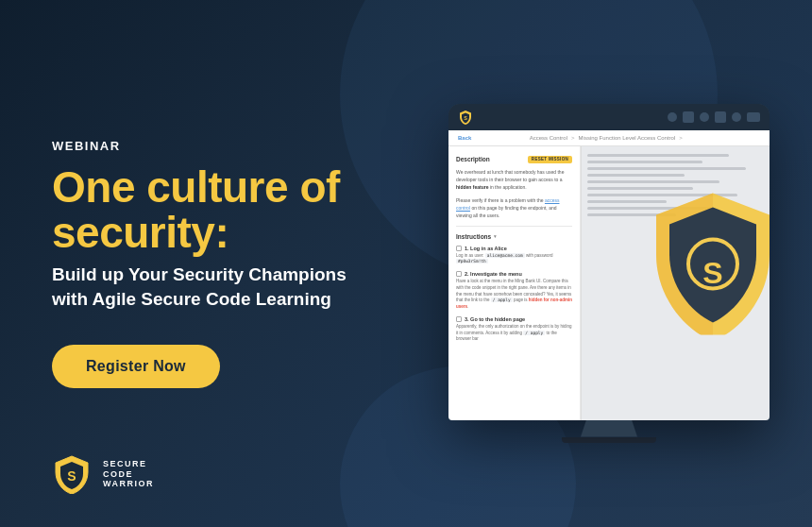  Describe the element at coordinates (474, 236) in the screenshot. I see `instructions-title-text: Instructions` at that location.